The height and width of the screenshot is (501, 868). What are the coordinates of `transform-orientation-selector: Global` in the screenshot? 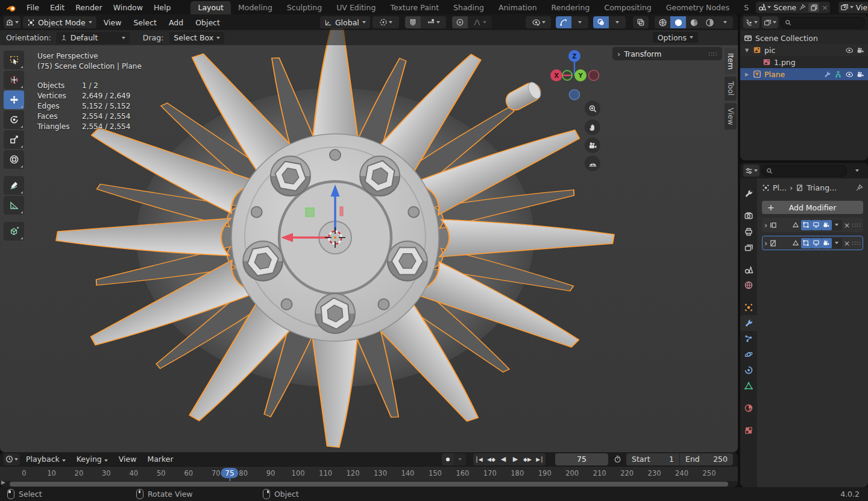 It's located at (345, 22).